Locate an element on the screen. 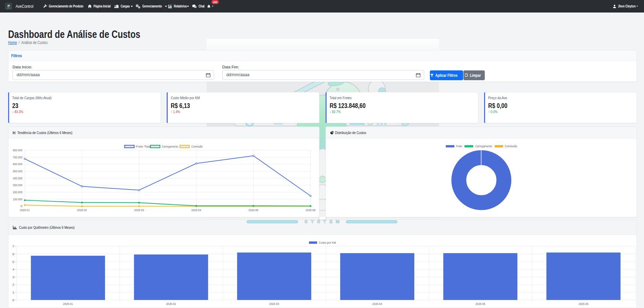 The image size is (644, 308). svg-text: 2 is located at coordinates (13, 284).